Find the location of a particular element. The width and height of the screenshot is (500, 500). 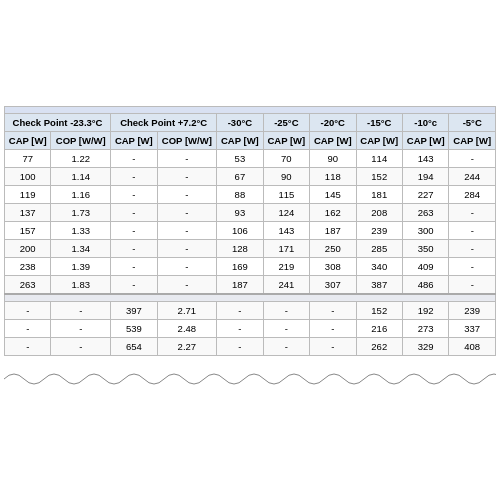

cell-r4-c8: 300 is located at coordinates (425, 231).